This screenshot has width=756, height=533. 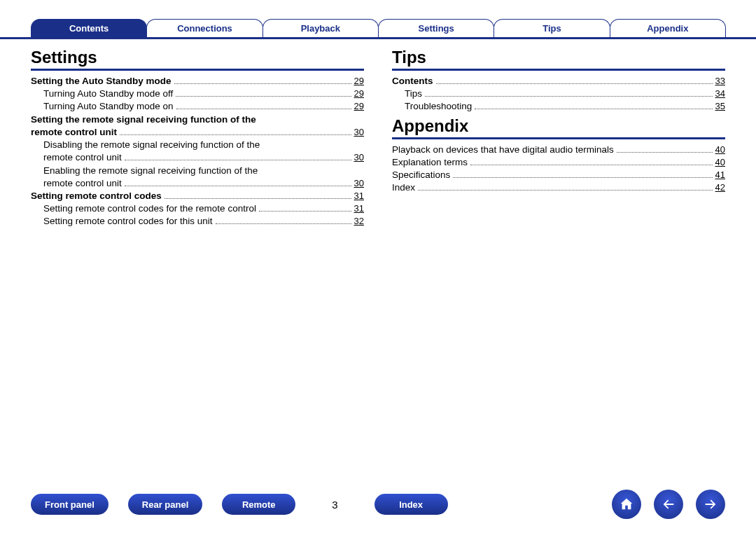 I want to click on prev-button, so click(x=668, y=504).